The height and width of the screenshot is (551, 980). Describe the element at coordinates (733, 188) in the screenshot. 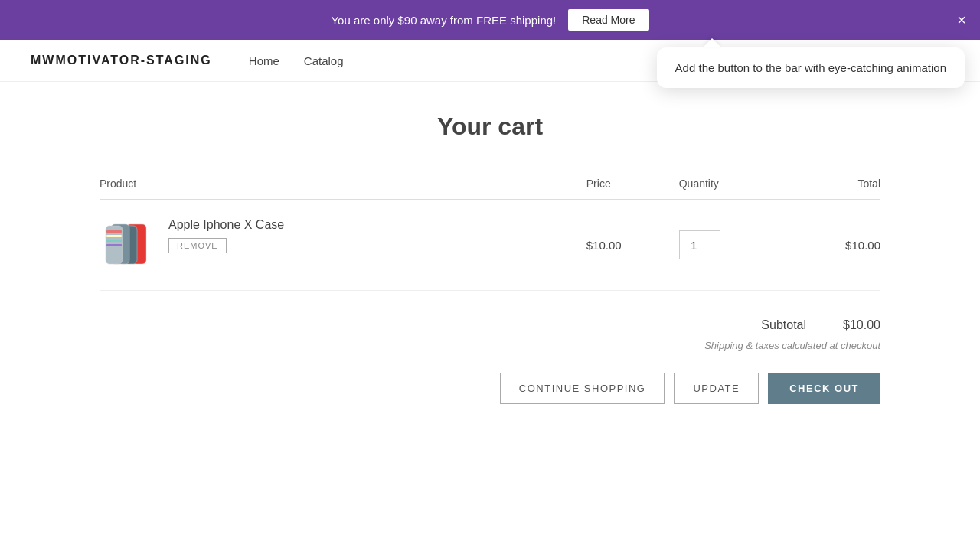

I see `col-quantity: Quantity` at that location.